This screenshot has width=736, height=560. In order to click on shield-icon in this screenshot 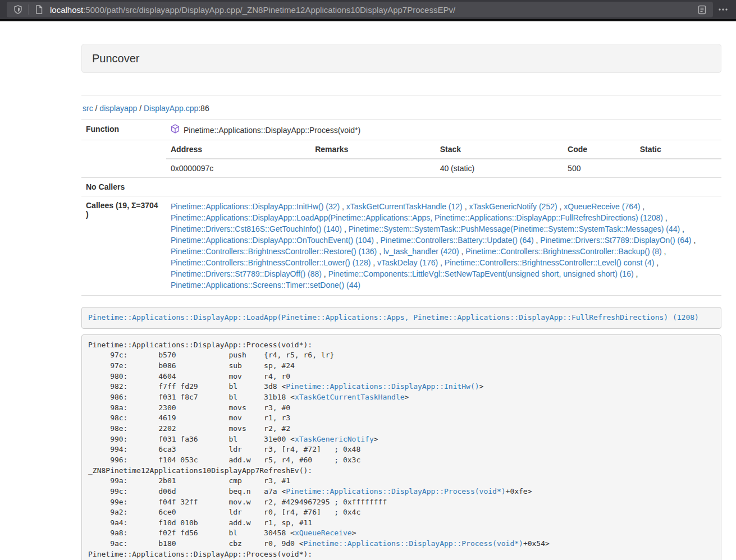, I will do `click(18, 10)`.